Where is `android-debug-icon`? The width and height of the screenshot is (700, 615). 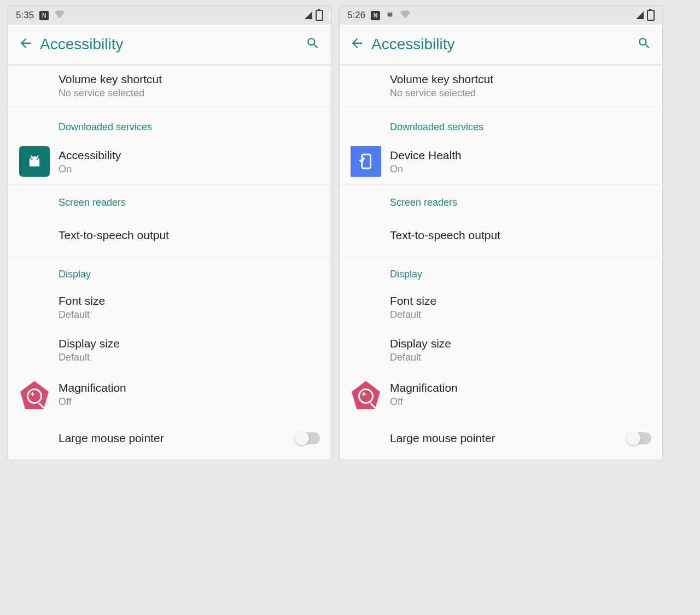 android-debug-icon is located at coordinates (390, 15).